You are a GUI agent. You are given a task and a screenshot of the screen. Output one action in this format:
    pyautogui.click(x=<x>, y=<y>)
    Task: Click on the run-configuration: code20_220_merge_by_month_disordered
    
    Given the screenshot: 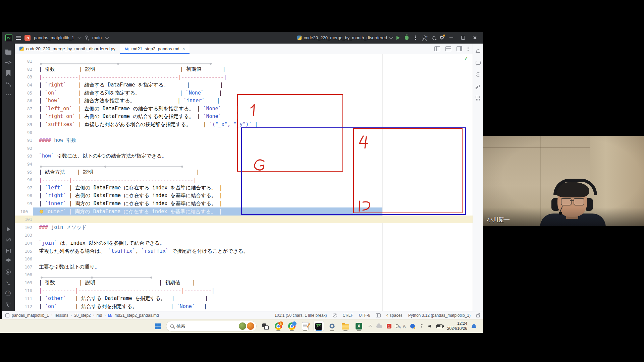 What is the action you would take?
    pyautogui.click(x=345, y=38)
    